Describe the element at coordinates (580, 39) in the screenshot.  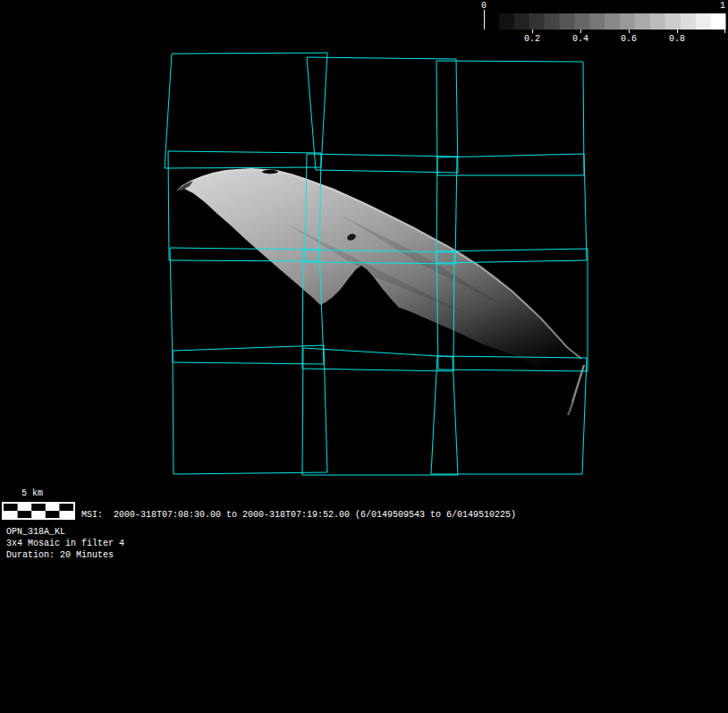
I see `colorbar-tick-label: 0.4` at that location.